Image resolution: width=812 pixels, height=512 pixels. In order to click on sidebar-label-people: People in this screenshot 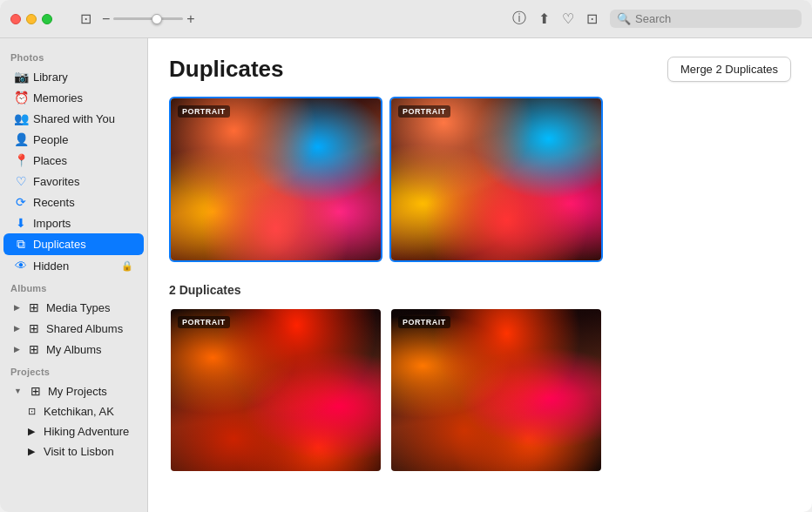, I will do `click(51, 139)`.